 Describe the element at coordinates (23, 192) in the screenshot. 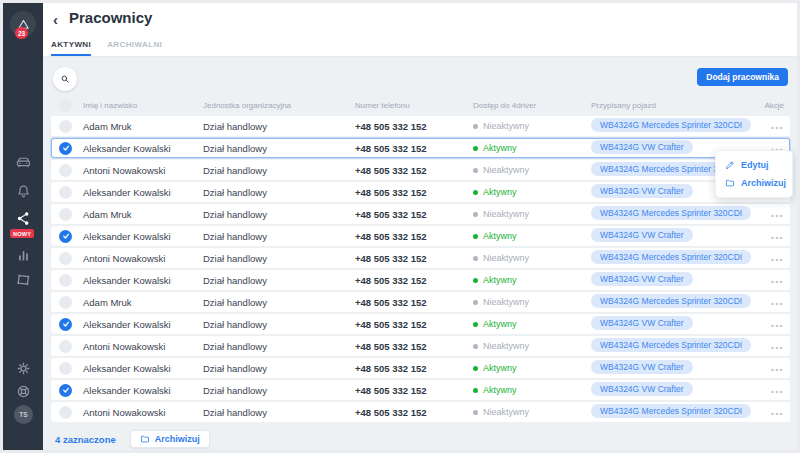

I see `notifications-icon` at that location.